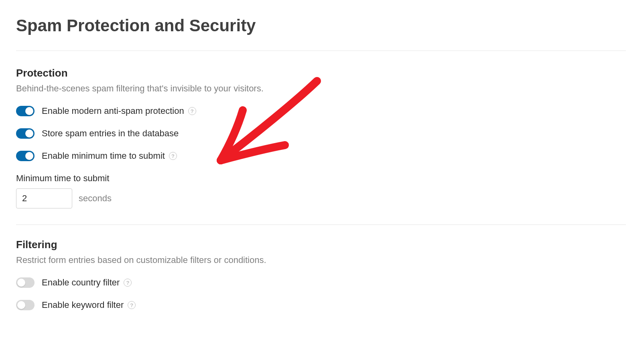 Image resolution: width=642 pixels, height=364 pixels. Describe the element at coordinates (25, 305) in the screenshot. I see `toggle-keyword-filter` at that location.